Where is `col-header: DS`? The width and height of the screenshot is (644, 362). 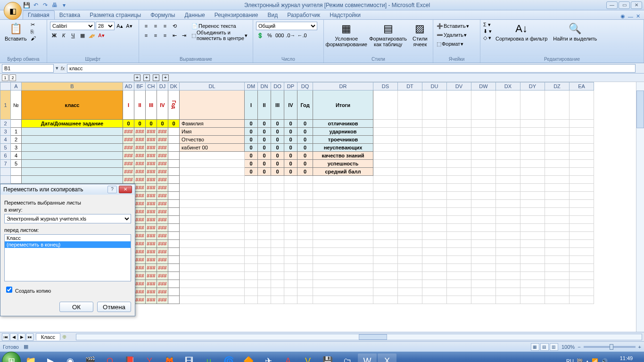
col-header: DS is located at coordinates (386, 87).